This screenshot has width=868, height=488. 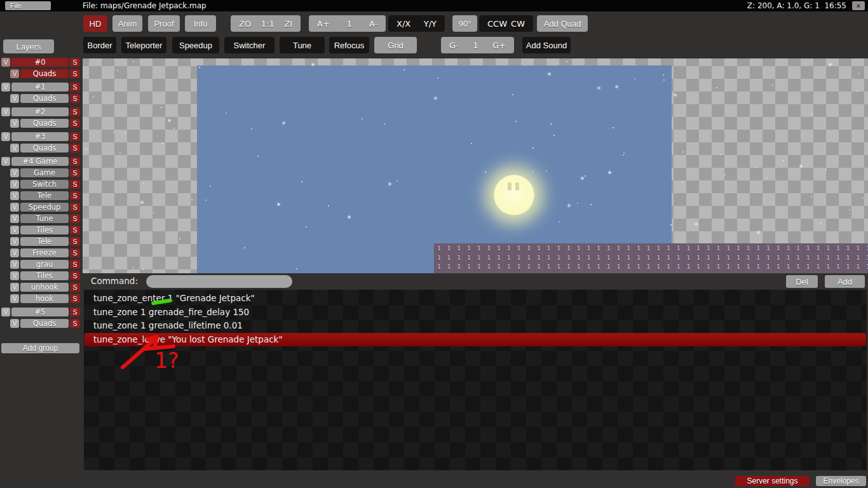 What do you see at coordinates (302, 45) in the screenshot?
I see `tune-button: Tune` at bounding box center [302, 45].